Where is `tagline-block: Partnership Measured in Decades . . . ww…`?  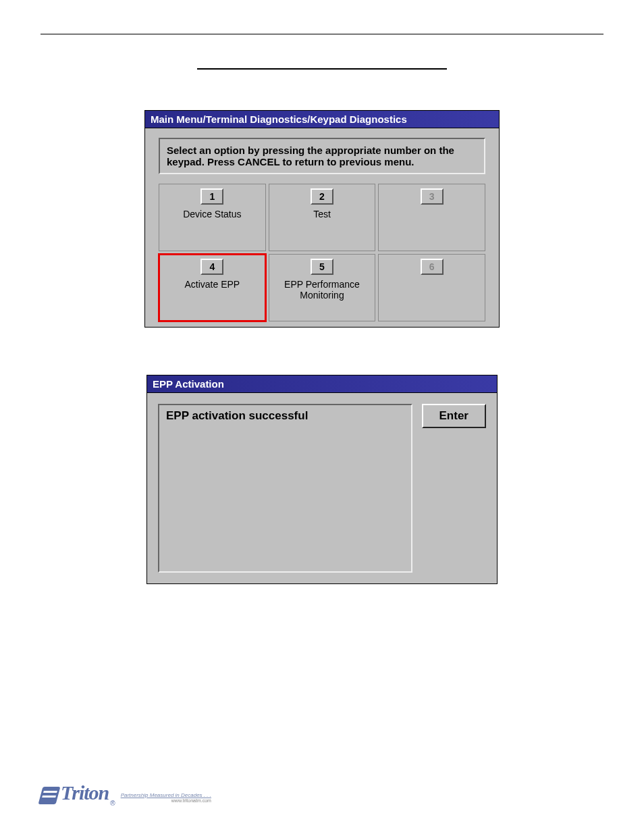 tagline-block: Partnership Measured in Decades . . . ww… is located at coordinates (166, 798).